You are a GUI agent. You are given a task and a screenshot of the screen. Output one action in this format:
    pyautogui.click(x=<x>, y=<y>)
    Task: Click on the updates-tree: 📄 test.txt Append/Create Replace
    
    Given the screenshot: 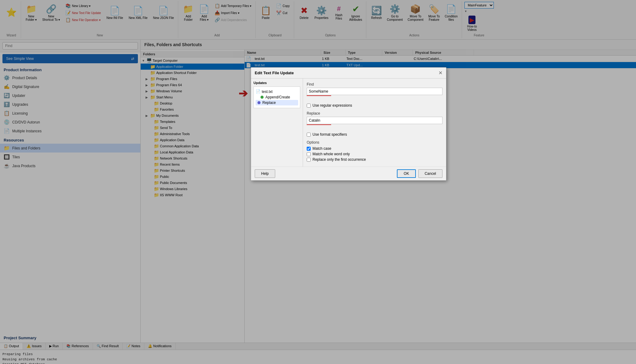 What is the action you would take?
    pyautogui.click(x=277, y=97)
    